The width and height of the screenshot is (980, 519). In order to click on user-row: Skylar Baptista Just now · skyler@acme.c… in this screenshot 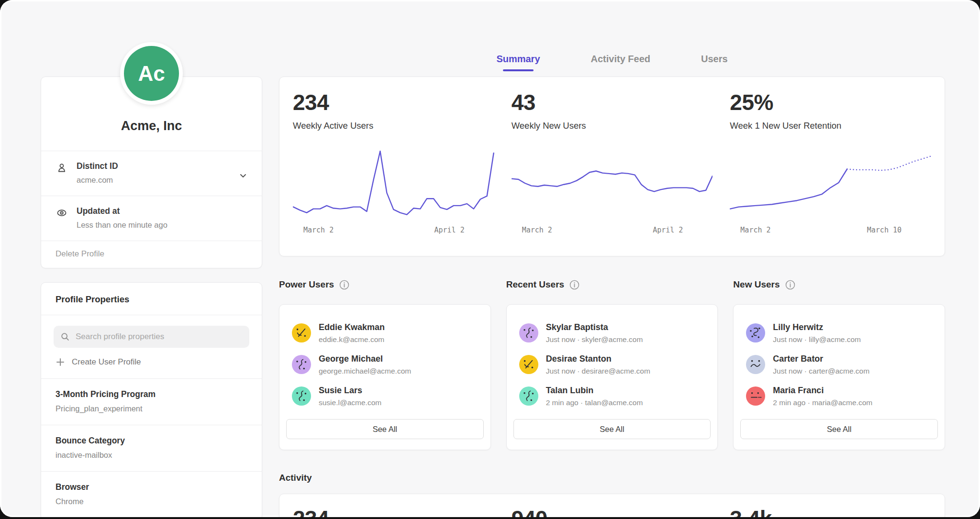, I will do `click(612, 333)`.